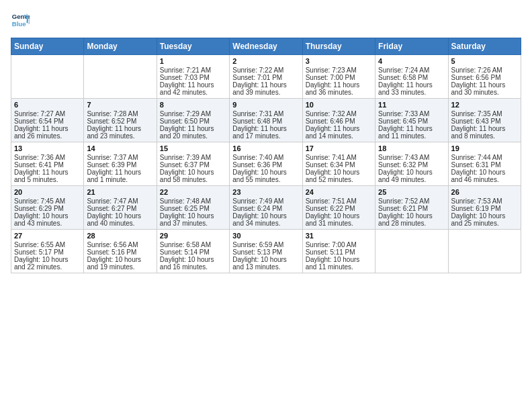  What do you see at coordinates (193, 121) in the screenshot?
I see `day-info: Sunset: 6:50 PM` at bounding box center [193, 121].